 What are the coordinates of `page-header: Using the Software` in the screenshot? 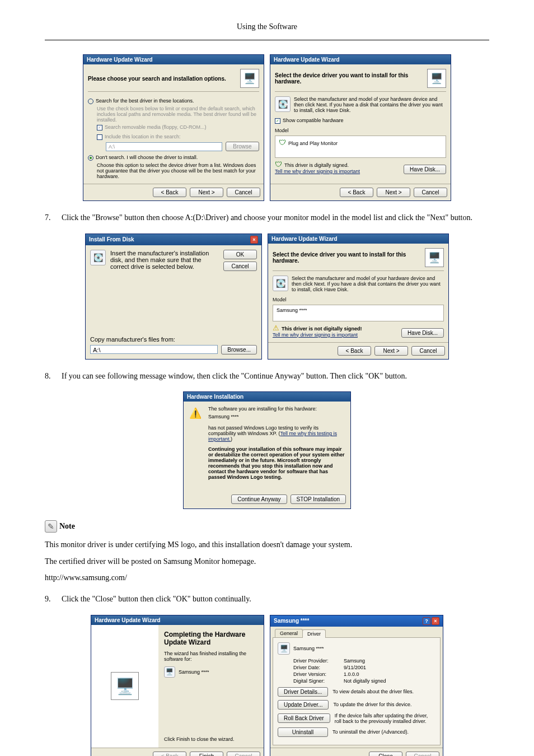 It's located at (267, 27).